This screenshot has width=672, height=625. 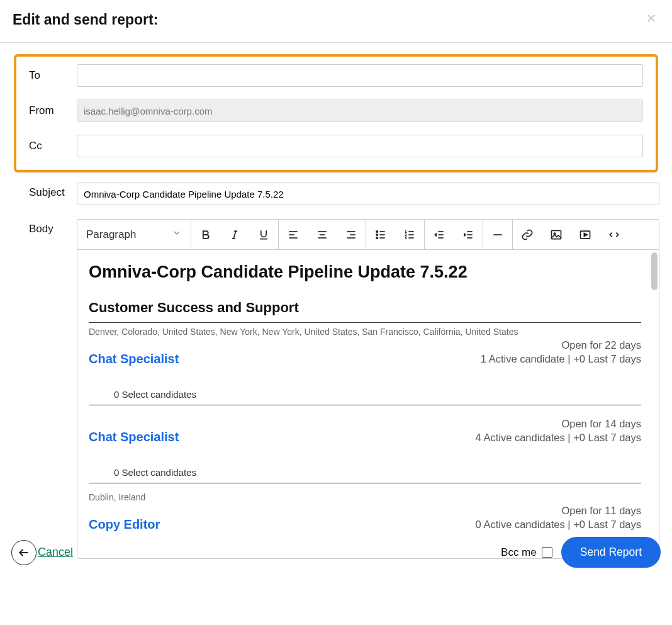 I want to click on from-input, so click(x=360, y=111).